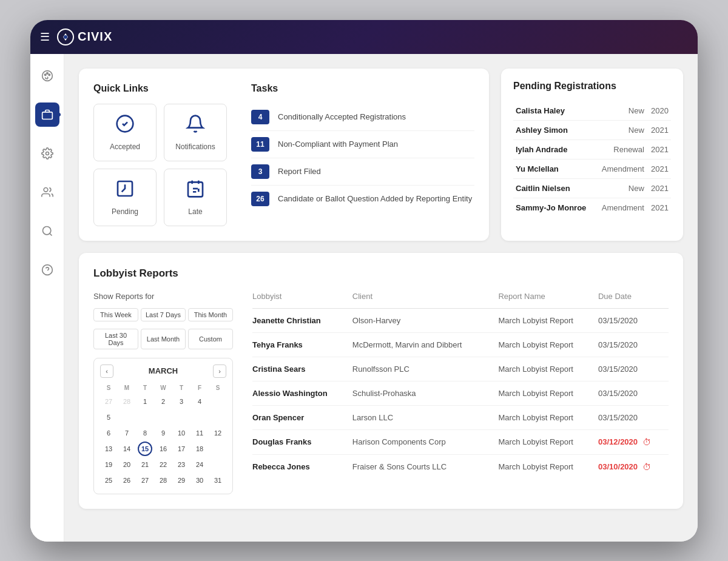  Describe the element at coordinates (95, 36) in the screenshot. I see `civix-logo-text: CIVIX` at that location.